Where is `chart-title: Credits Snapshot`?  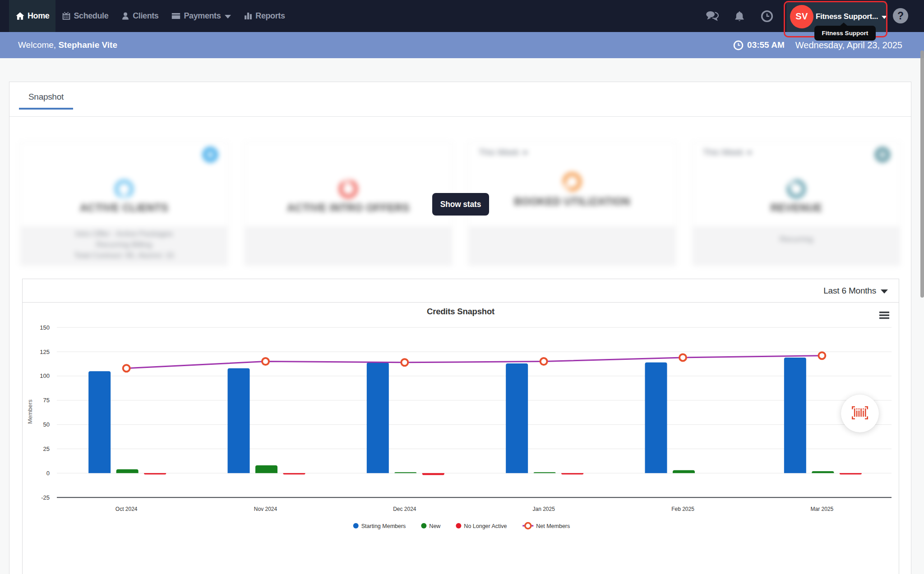
chart-title: Credits Snapshot is located at coordinates (461, 311).